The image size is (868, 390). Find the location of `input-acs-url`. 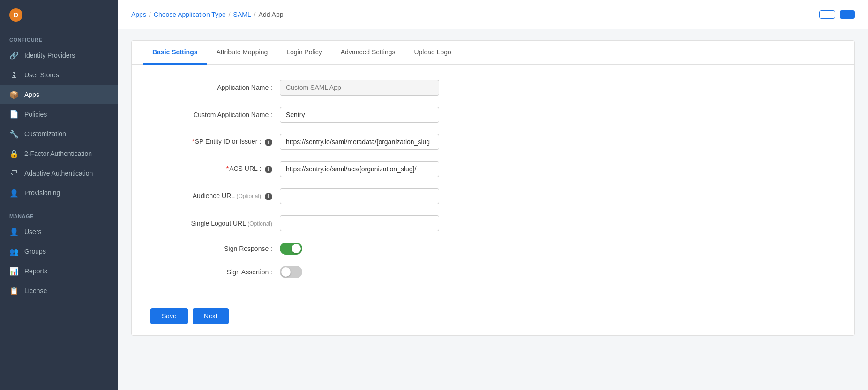

input-acs-url is located at coordinates (359, 169).